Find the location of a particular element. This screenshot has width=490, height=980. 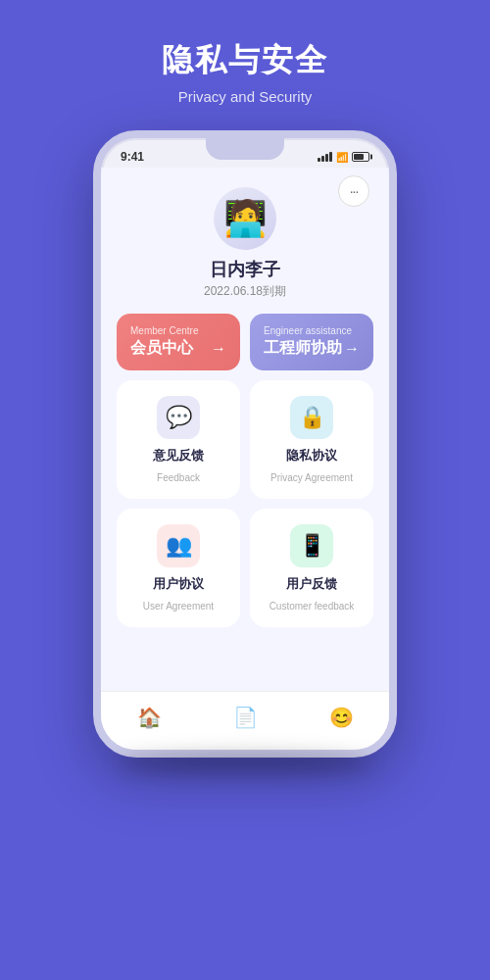

status-icons: 📶 is located at coordinates (343, 157).